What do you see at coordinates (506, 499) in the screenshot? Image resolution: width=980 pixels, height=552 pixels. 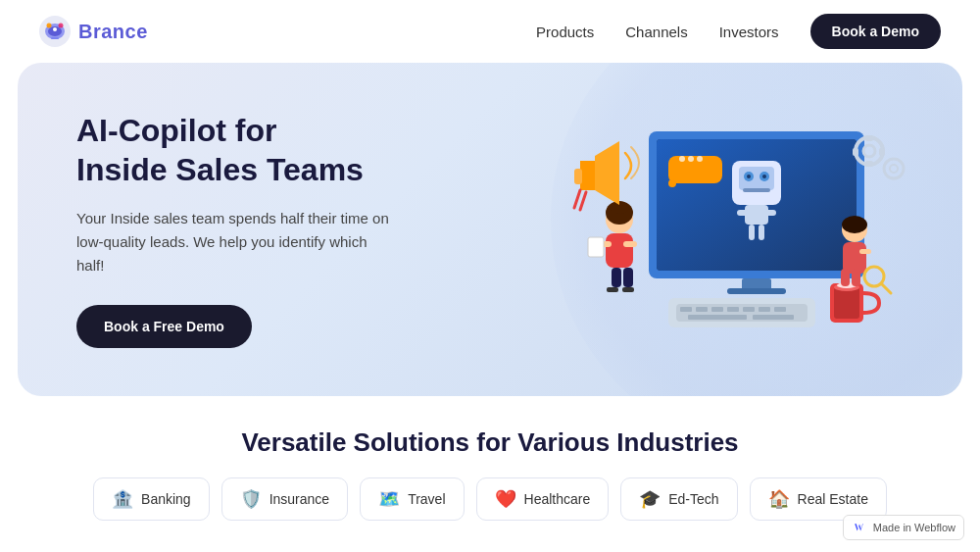 I see `healthcare-icon: ❤️` at bounding box center [506, 499].